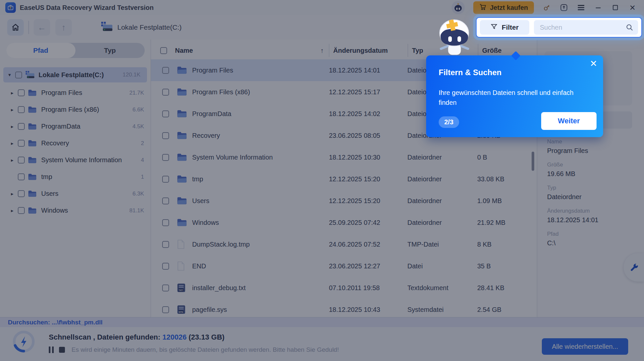 The image size is (644, 361). I want to click on funnel-icon, so click(494, 28).